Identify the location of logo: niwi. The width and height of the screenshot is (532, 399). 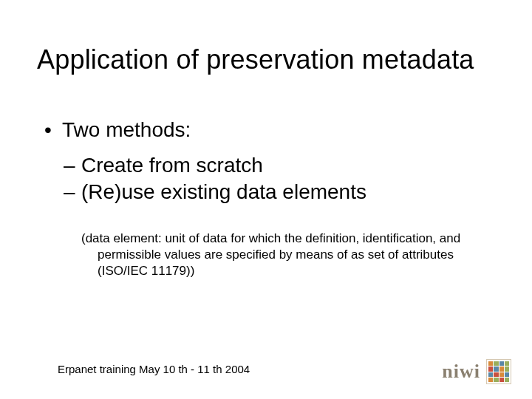
(477, 372).